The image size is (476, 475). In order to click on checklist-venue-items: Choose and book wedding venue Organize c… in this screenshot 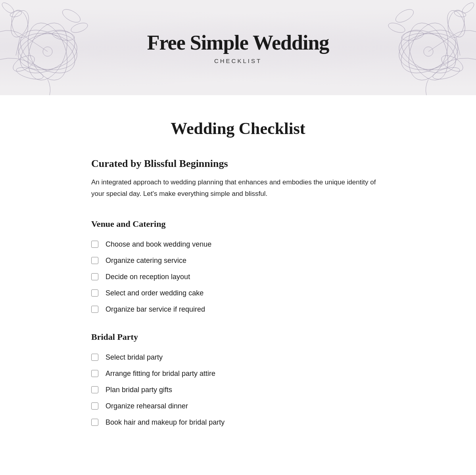, I will do `click(238, 277)`.